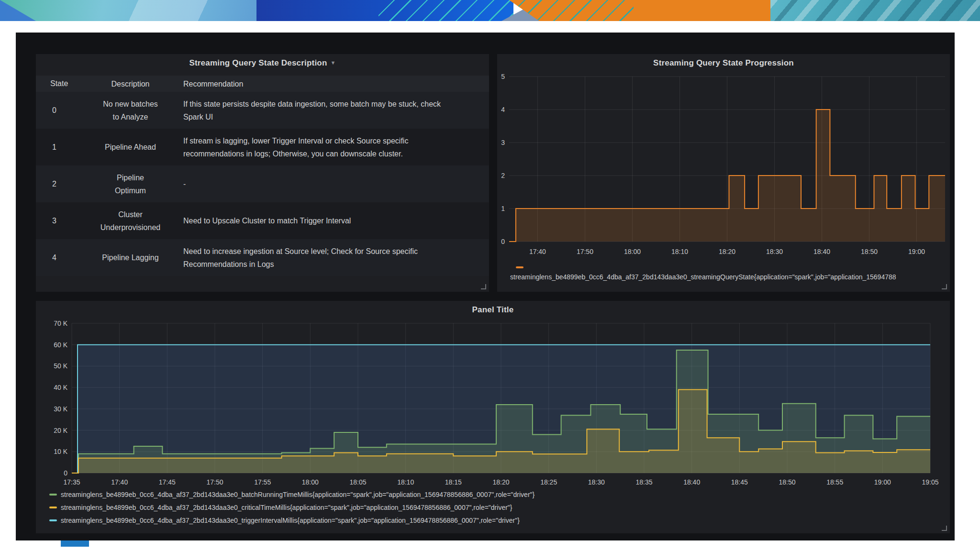 The height and width of the screenshot is (551, 980). What do you see at coordinates (520, 267) in the screenshot?
I see `legend-swatch-streamingQueryState` at bounding box center [520, 267].